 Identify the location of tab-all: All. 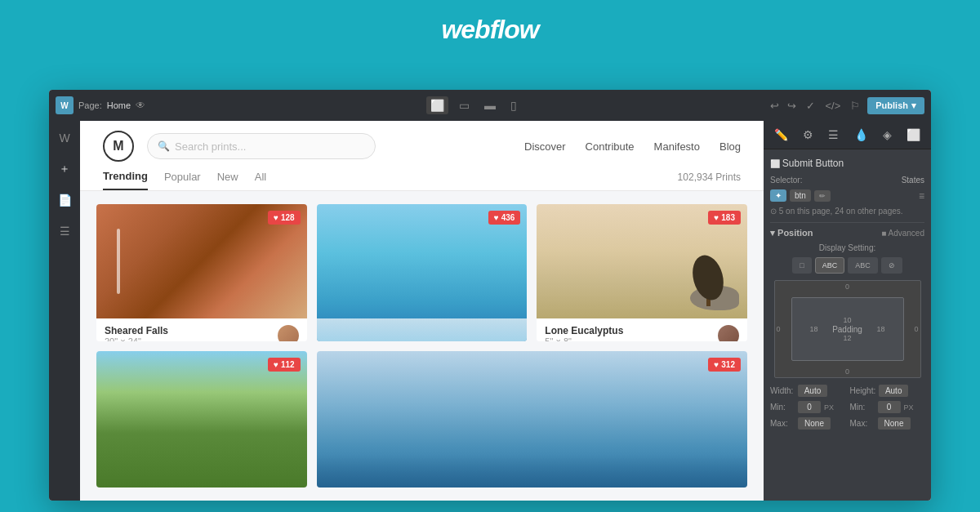
(261, 180).